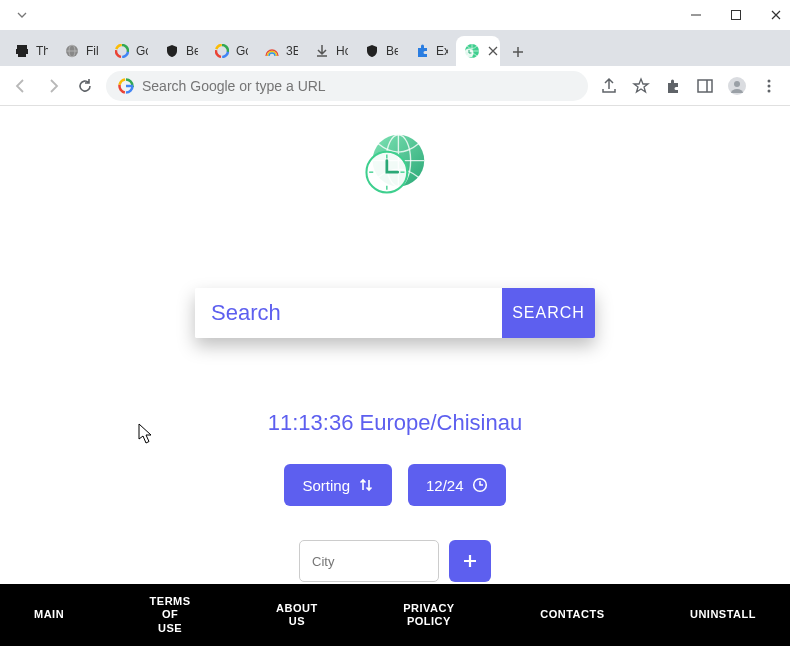 The image size is (790, 646). I want to click on close-window-icon, so click(776, 15).